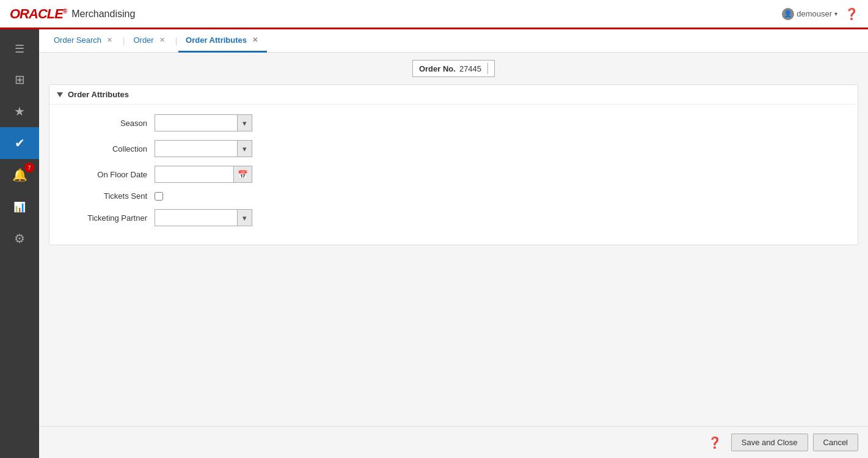 Image resolution: width=868 pixels, height=458 pixels. I want to click on username: demouser, so click(814, 13).